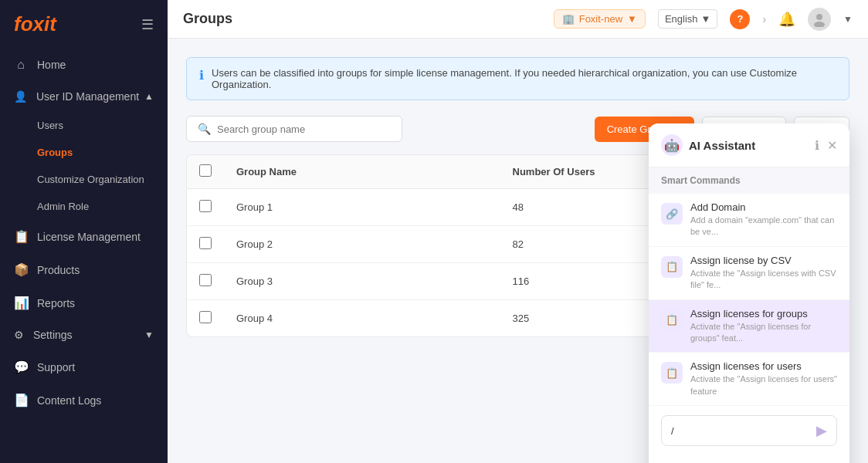 The width and height of the screenshot is (868, 463). What do you see at coordinates (20, 96) in the screenshot?
I see `user-id-management-icon: 👤` at bounding box center [20, 96].